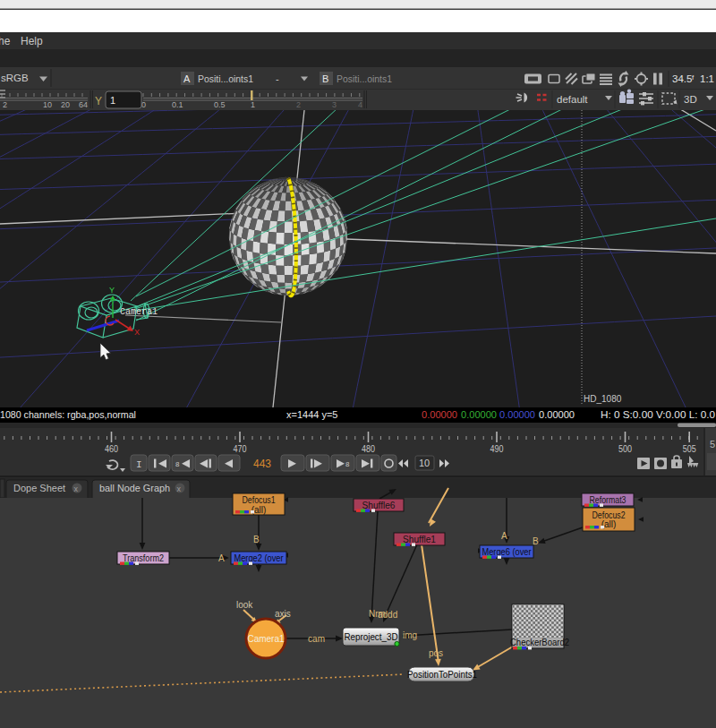 The image size is (716, 728). What do you see at coordinates (609, 500) in the screenshot?
I see `svg-text: Reformat3` at bounding box center [609, 500].